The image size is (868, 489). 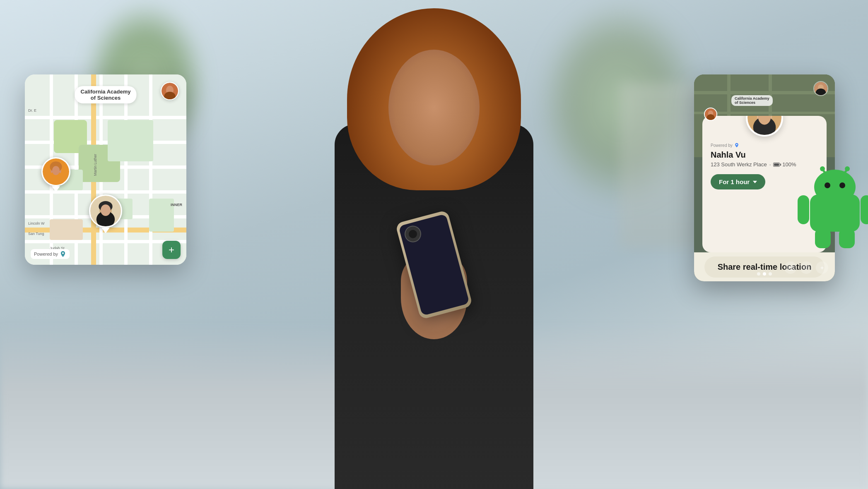 What do you see at coordinates (734, 182) in the screenshot?
I see `for-hour-label: For 1 hour` at bounding box center [734, 182].